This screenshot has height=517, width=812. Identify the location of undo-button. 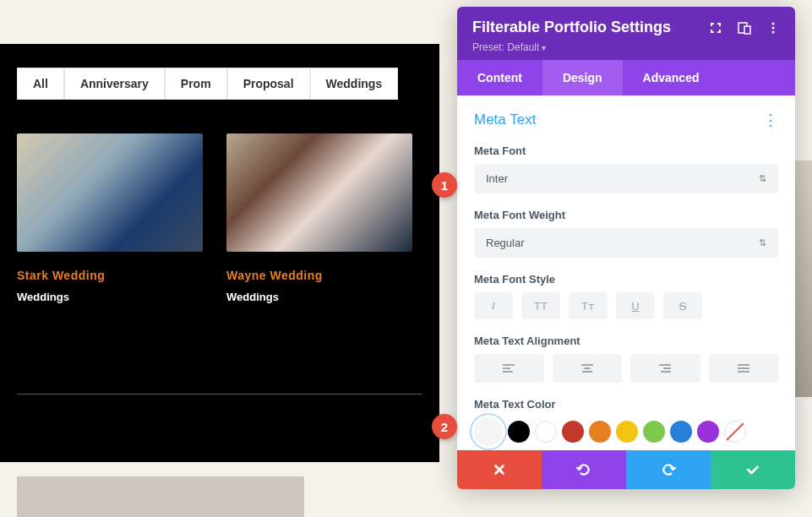
(584, 470).